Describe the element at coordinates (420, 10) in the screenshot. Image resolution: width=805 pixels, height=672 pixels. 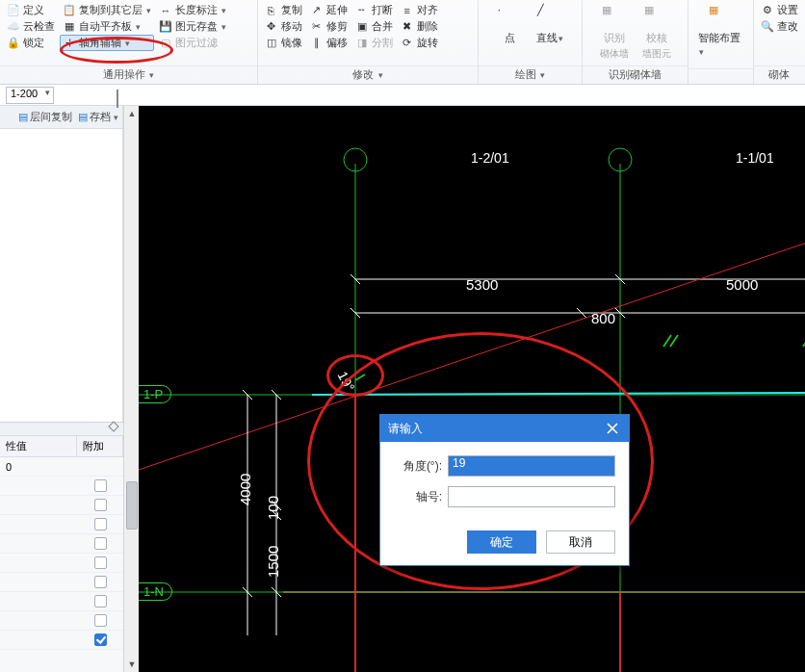
I see `btn-align: ≡对齐` at that location.